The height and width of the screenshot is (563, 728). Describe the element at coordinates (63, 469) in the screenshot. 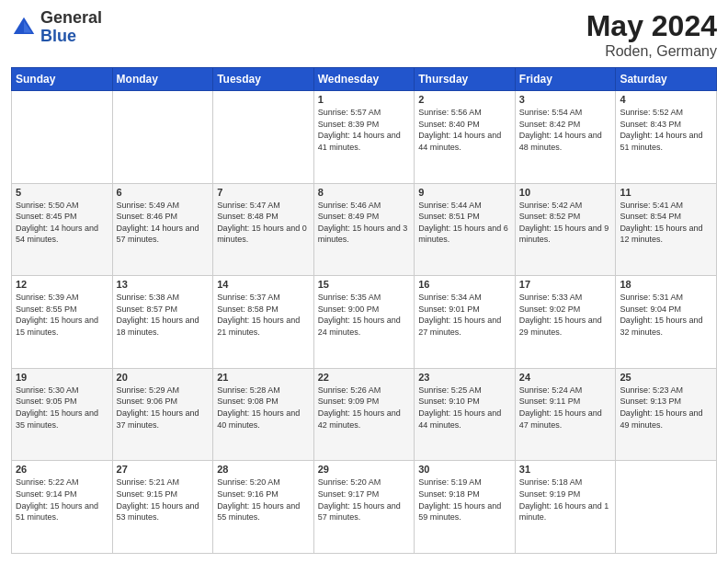

I see `day-number: 26` at that location.